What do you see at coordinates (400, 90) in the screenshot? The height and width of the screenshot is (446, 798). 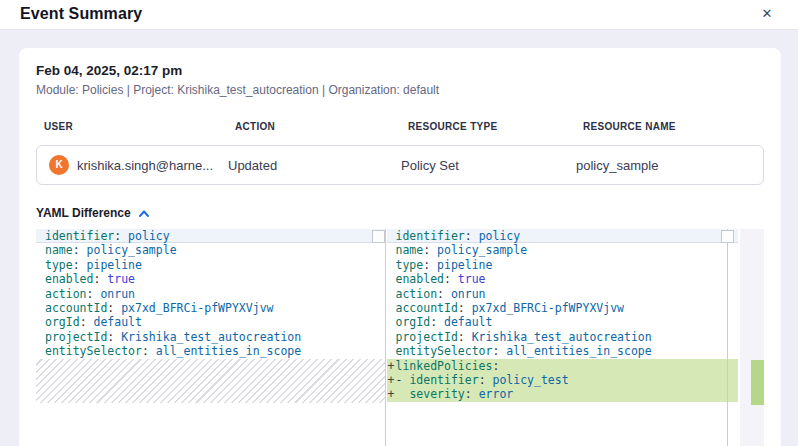 I see `event-context: Module: Policies | Project: Krishika_tes…` at bounding box center [400, 90].